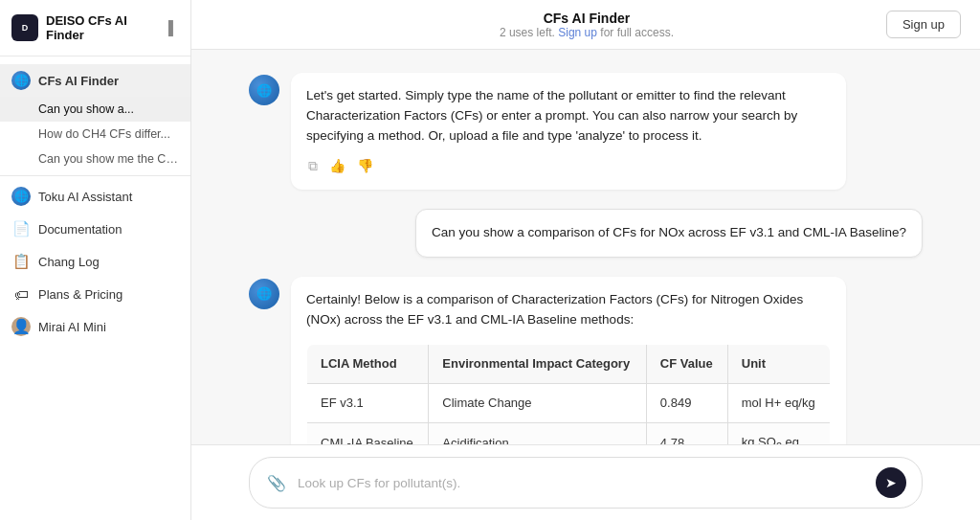 This screenshot has height=520, width=980. Describe the element at coordinates (551, 115) in the screenshot. I see `message-text: Let's get started. Simply type the name …` at that location.